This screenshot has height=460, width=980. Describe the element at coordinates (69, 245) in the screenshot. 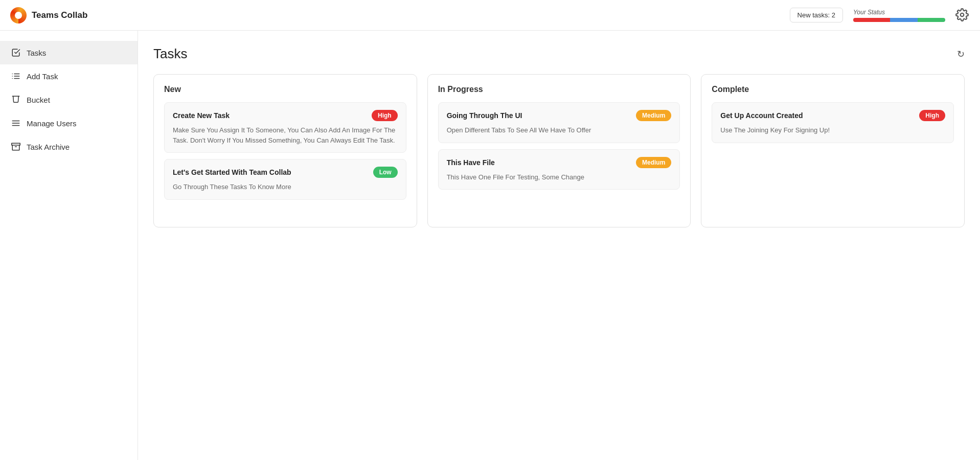

I see `sidebar: Tasks Add Task Bucket` at that location.